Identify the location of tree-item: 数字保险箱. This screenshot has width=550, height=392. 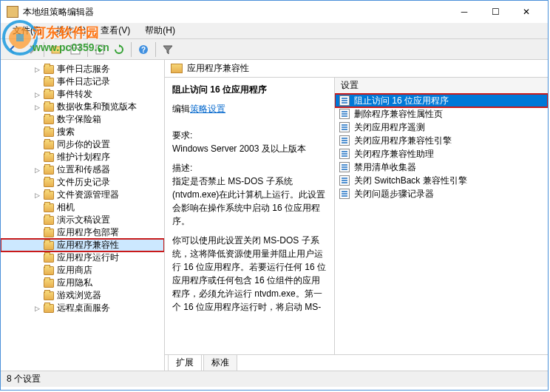
(83, 120).